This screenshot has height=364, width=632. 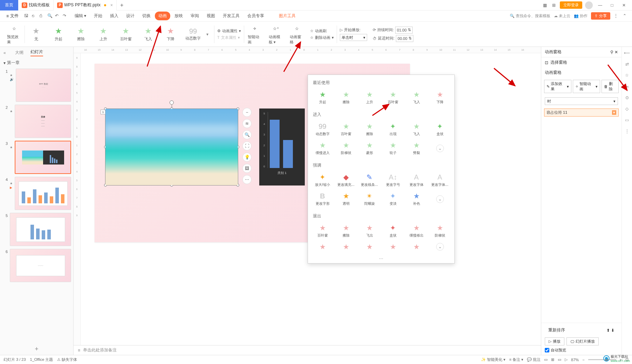 What do you see at coordinates (85, 5) in the screenshot?
I see `tab-document: P WPS PPT教程.pptx ×` at bounding box center [85, 5].